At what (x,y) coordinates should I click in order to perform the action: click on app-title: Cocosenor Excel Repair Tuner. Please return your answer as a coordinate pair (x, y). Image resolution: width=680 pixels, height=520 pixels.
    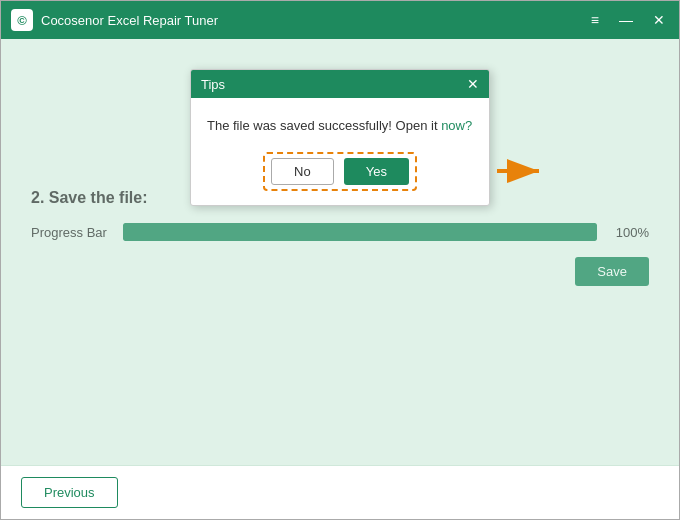
    Looking at the image, I should click on (314, 20).